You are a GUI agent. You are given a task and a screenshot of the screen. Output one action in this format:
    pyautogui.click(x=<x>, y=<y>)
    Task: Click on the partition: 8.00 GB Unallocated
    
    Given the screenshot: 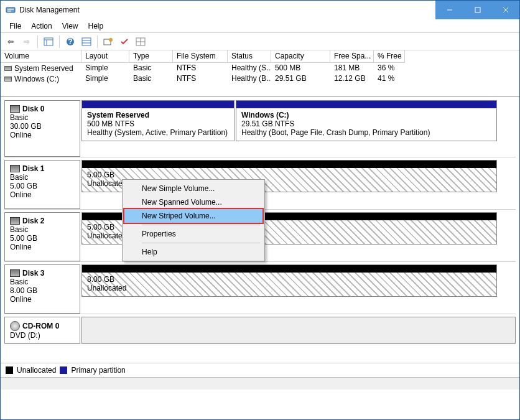 What is the action you would take?
    pyautogui.click(x=289, y=281)
    